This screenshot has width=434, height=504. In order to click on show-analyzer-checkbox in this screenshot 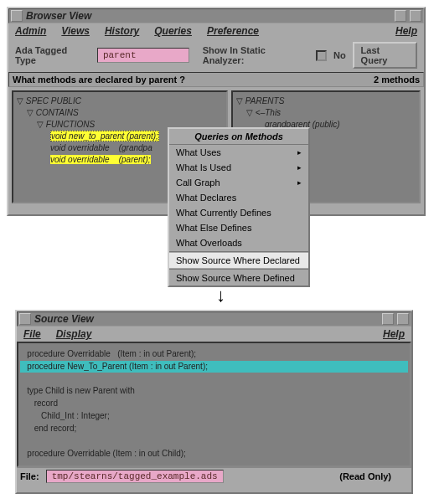, I will do `click(322, 55)`.